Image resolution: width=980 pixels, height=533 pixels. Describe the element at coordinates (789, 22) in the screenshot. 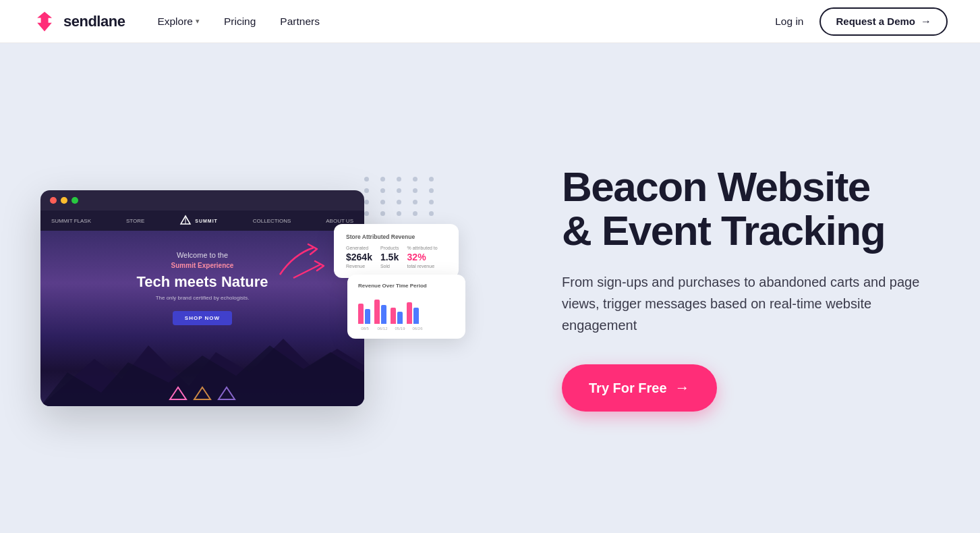

I see `login-link: Log in` at that location.